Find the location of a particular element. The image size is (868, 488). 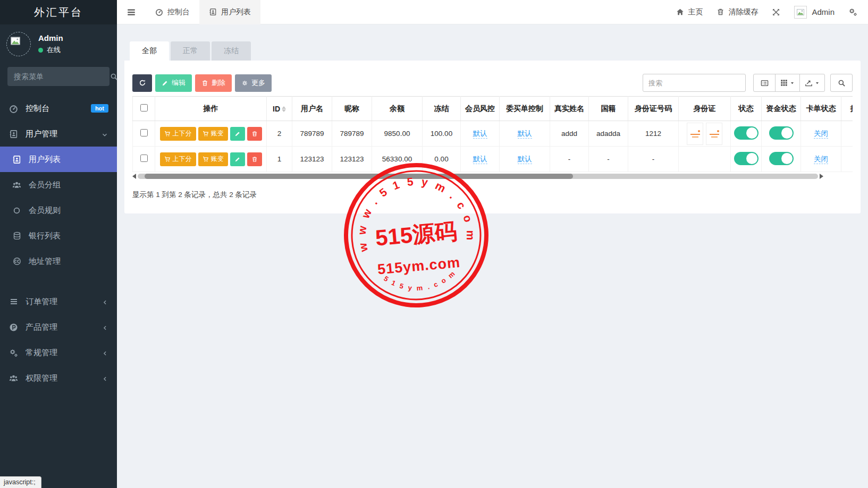

tab-all: 全部 is located at coordinates (149, 51).